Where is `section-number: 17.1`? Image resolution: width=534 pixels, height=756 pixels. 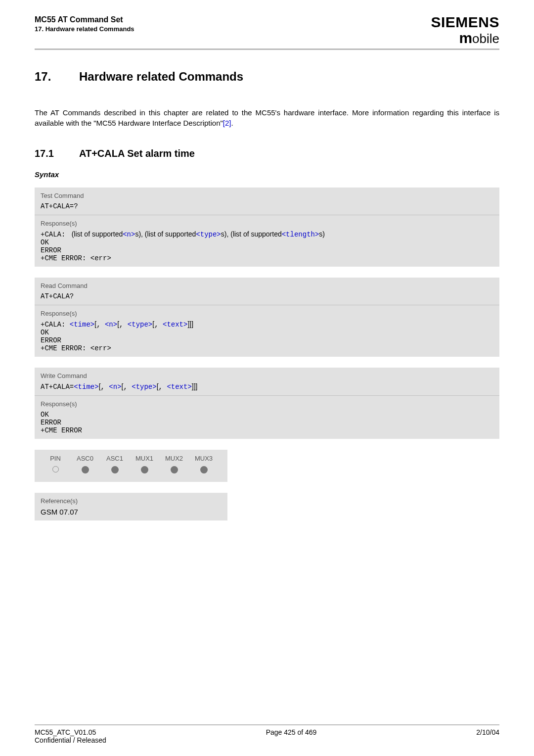
section-number: 17.1 is located at coordinates (57, 153).